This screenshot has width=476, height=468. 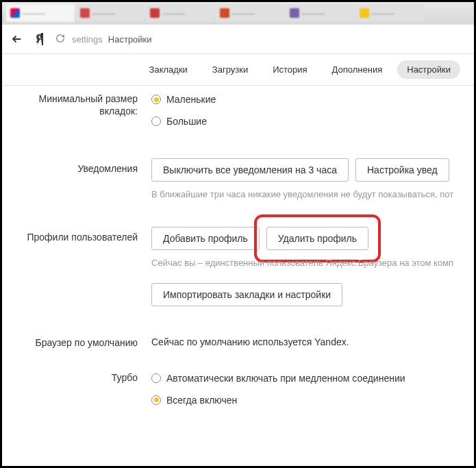 I want to click on delete-profile-button: Удалить профиль, so click(x=318, y=238).